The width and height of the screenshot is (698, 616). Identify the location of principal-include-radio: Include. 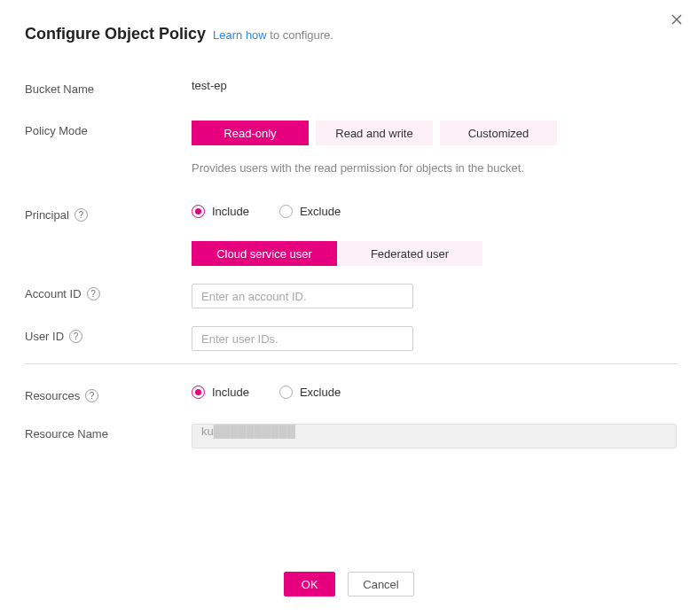
(220, 211).